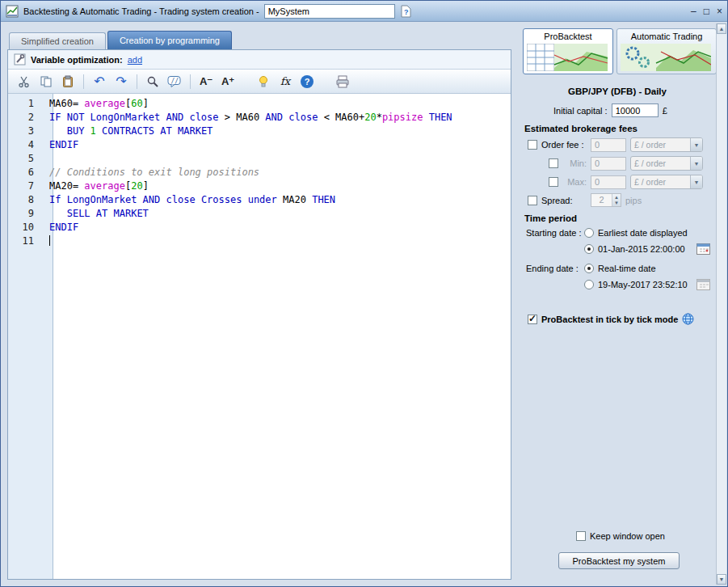 This screenshot has width=728, height=587. What do you see at coordinates (175, 82) in the screenshot?
I see `comment-icon: //` at bounding box center [175, 82].